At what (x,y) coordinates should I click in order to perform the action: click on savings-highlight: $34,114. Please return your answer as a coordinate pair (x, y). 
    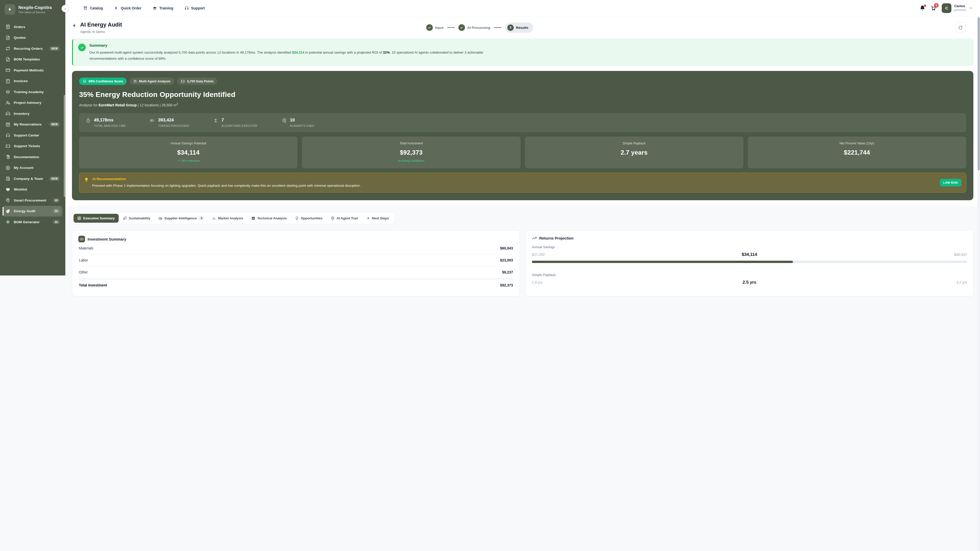
    Looking at the image, I should click on (298, 52).